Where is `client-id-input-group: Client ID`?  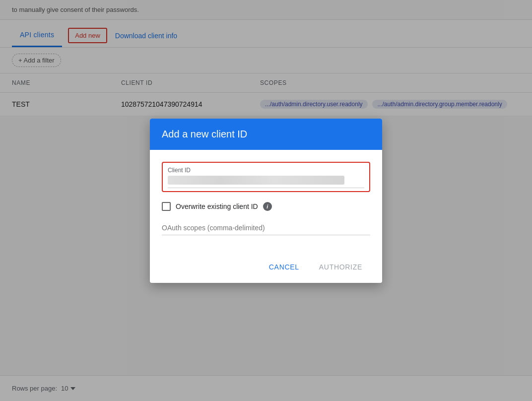
client-id-input-group: Client ID is located at coordinates (266, 177).